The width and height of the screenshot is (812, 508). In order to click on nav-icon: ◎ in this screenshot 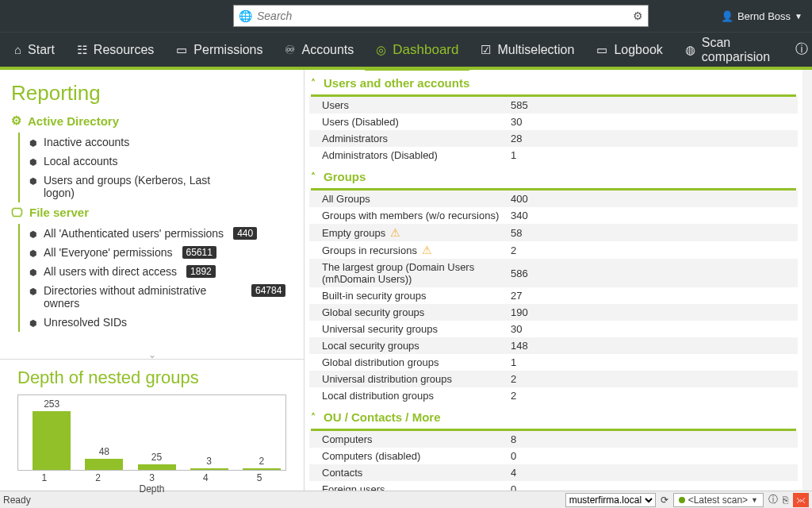, I will do `click(381, 50)`.